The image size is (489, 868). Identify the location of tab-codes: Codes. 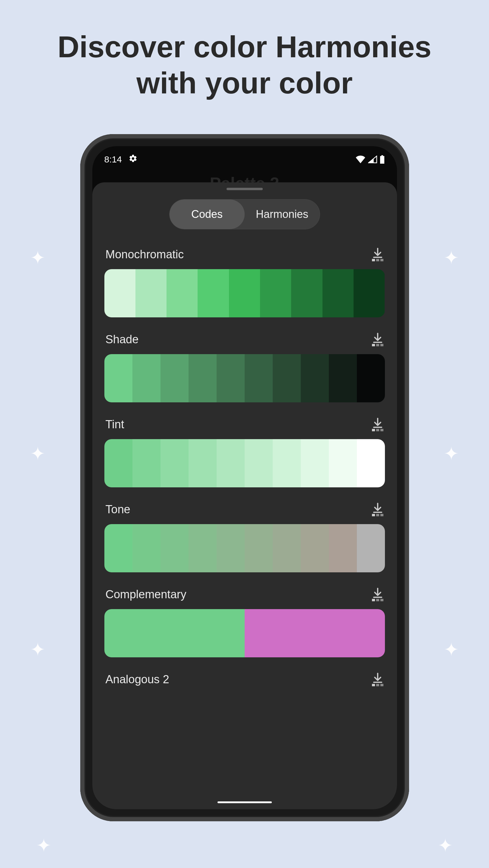
(207, 214).